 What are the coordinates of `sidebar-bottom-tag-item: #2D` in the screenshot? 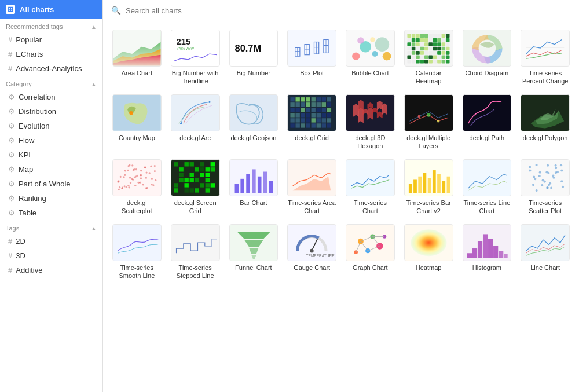 It's located at (51, 241).